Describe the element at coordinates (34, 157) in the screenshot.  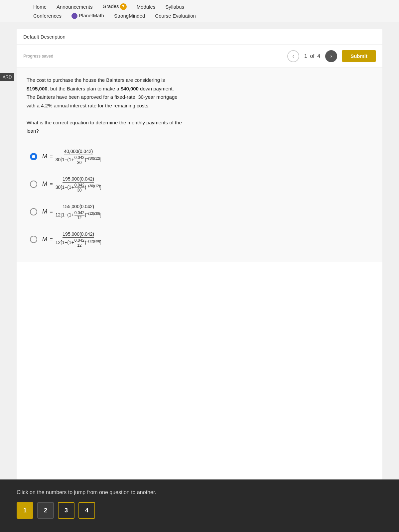
I see `radio-a` at that location.